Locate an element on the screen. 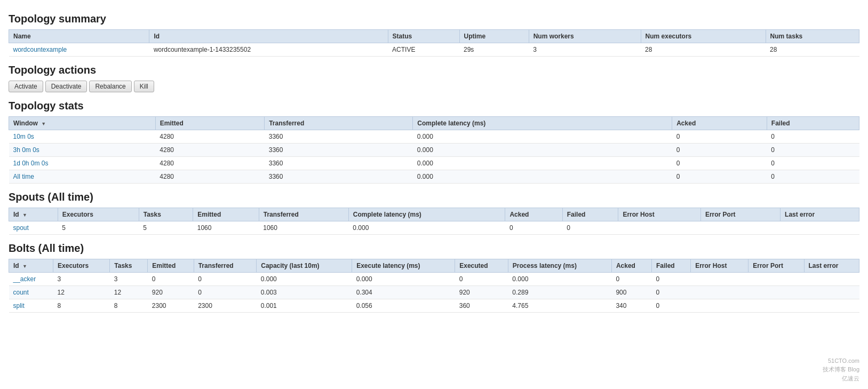 This screenshot has height=389, width=868. stats-col-emitted: Emitted is located at coordinates (210, 124).